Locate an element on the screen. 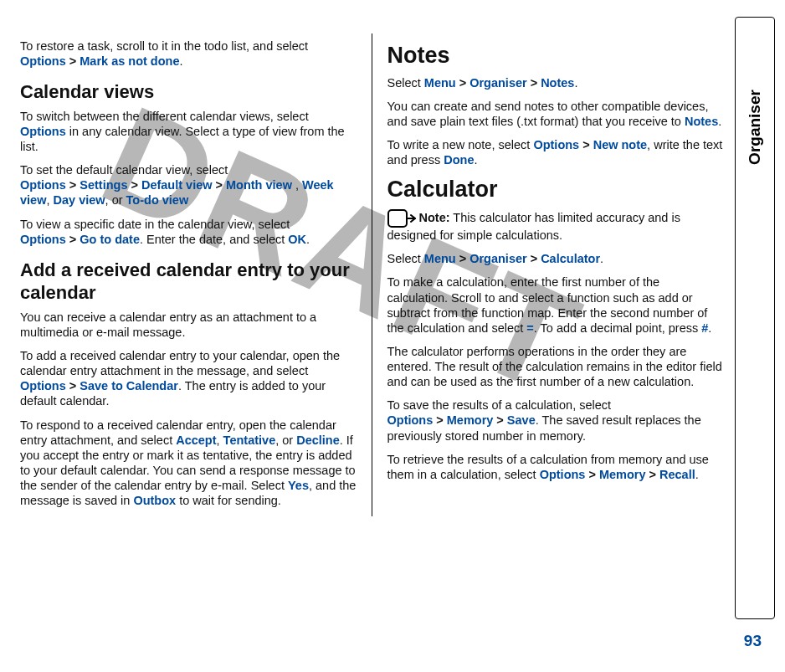  mark-not-done-label: Mark as not done is located at coordinates (129, 61).